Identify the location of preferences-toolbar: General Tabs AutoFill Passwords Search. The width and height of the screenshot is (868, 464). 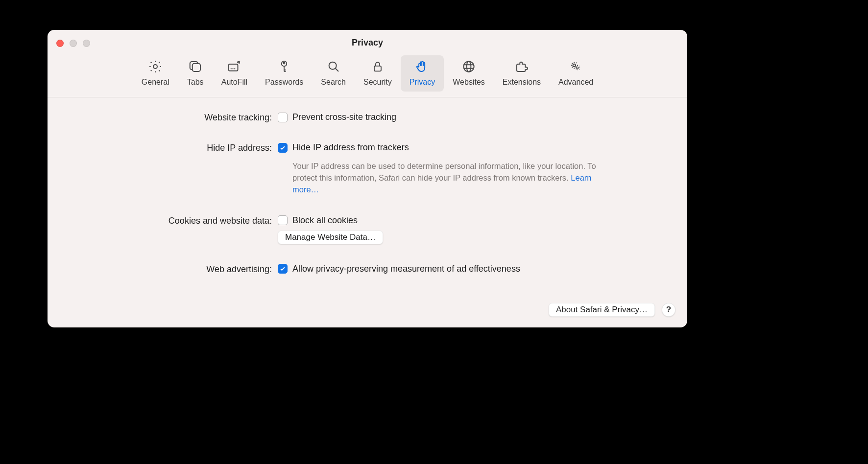
(367, 76).